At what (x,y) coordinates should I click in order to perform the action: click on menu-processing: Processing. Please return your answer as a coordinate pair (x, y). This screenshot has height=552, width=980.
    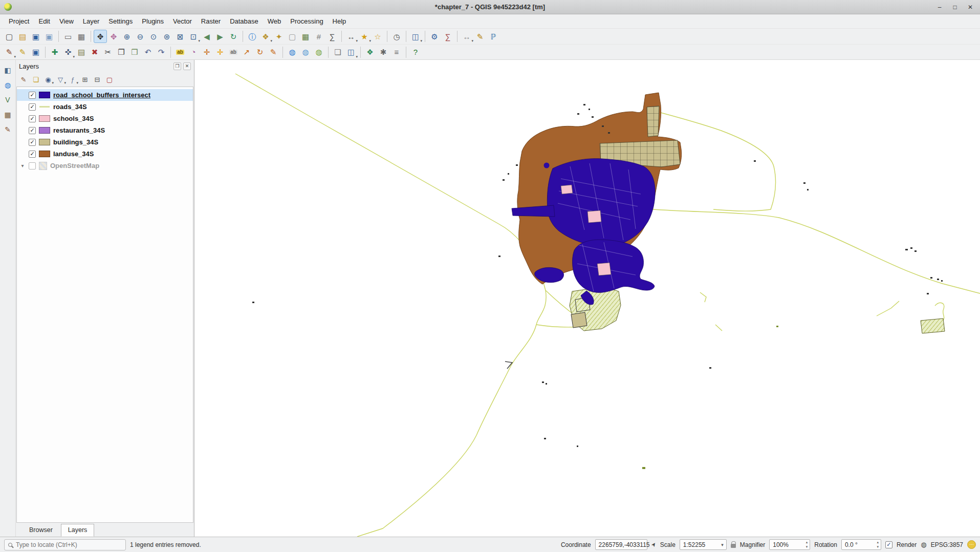
    Looking at the image, I should click on (307, 22).